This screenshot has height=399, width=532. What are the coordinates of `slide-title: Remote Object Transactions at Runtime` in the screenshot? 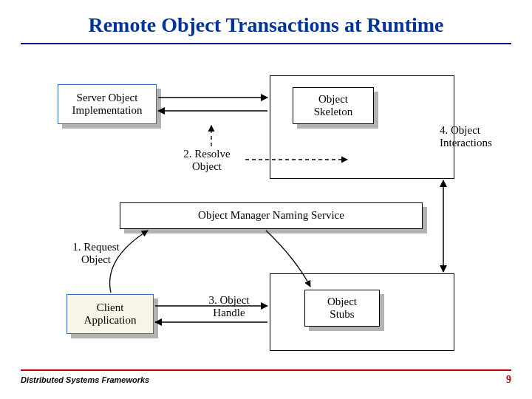 It's located at (266, 25).